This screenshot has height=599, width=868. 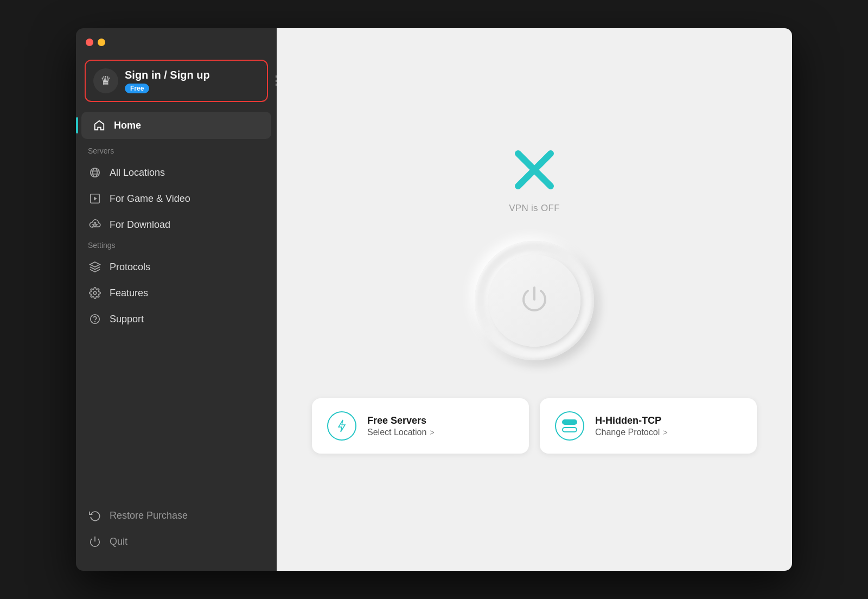 What do you see at coordinates (106, 81) in the screenshot?
I see `crown-icon: ♛` at bounding box center [106, 81].